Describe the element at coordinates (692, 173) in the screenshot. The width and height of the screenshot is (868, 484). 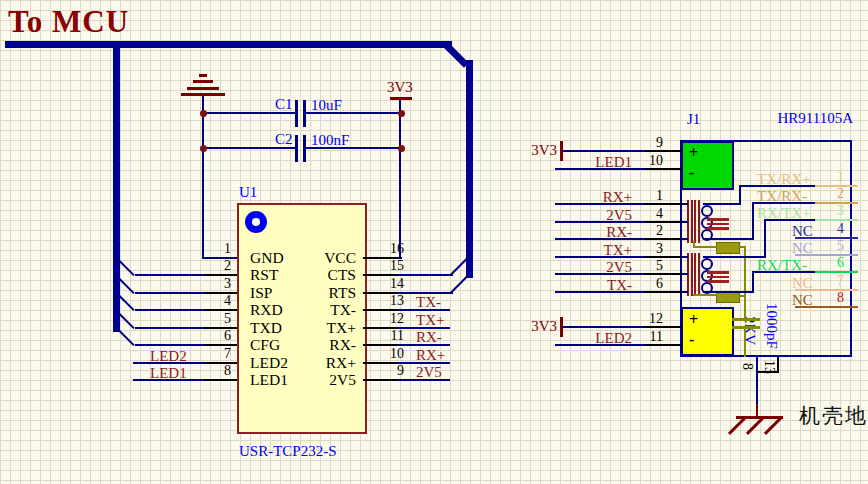
I see `green-led-minus-sign: -` at that location.